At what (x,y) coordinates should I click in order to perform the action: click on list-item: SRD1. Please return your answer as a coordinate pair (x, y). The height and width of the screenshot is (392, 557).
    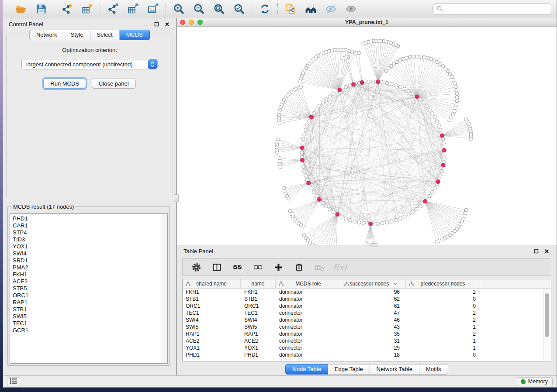
    Looking at the image, I should click on (90, 261).